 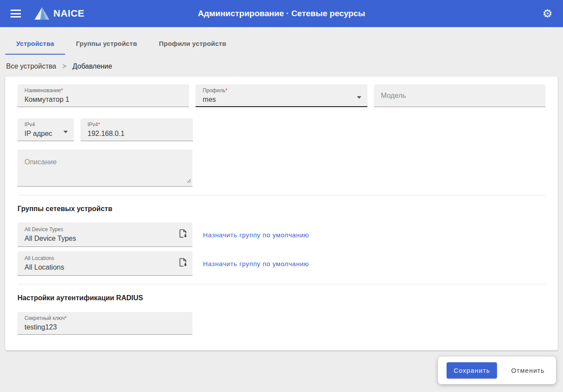 I want to click on profile-select-label: Профиль*, so click(x=281, y=91).